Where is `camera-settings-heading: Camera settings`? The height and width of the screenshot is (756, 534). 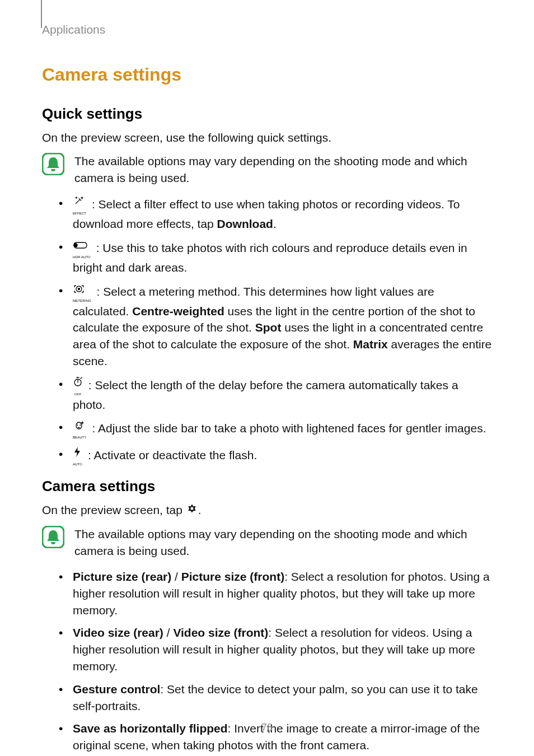
camera-settings-heading: Camera settings is located at coordinates (267, 486).